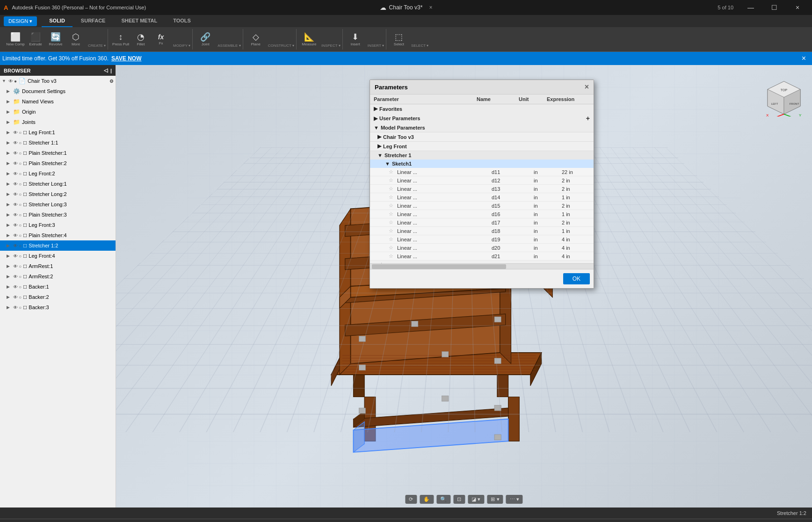 The width and height of the screenshot is (812, 522). I want to click on close-doc-btn: ×, so click(430, 7).